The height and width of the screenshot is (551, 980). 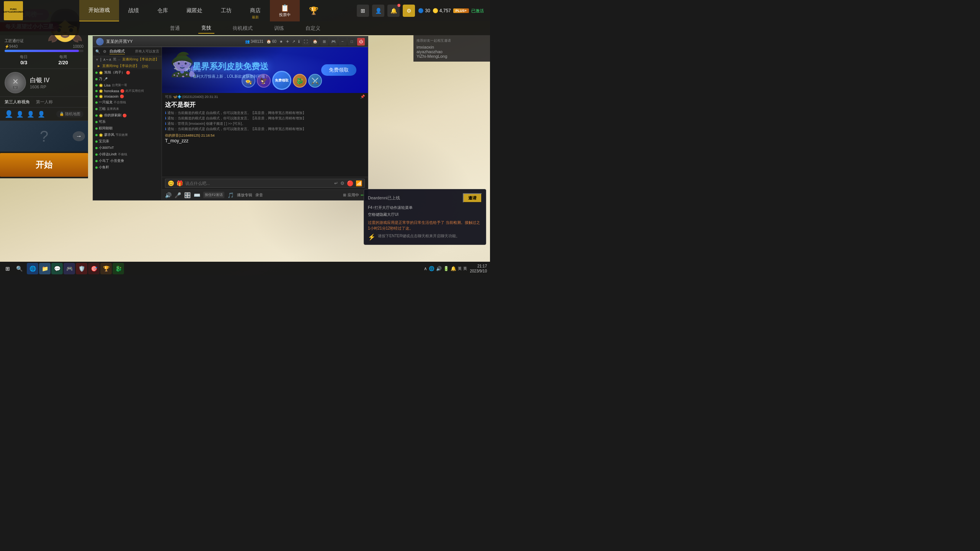 I want to click on recording-btn: 录音, so click(x=259, y=195).